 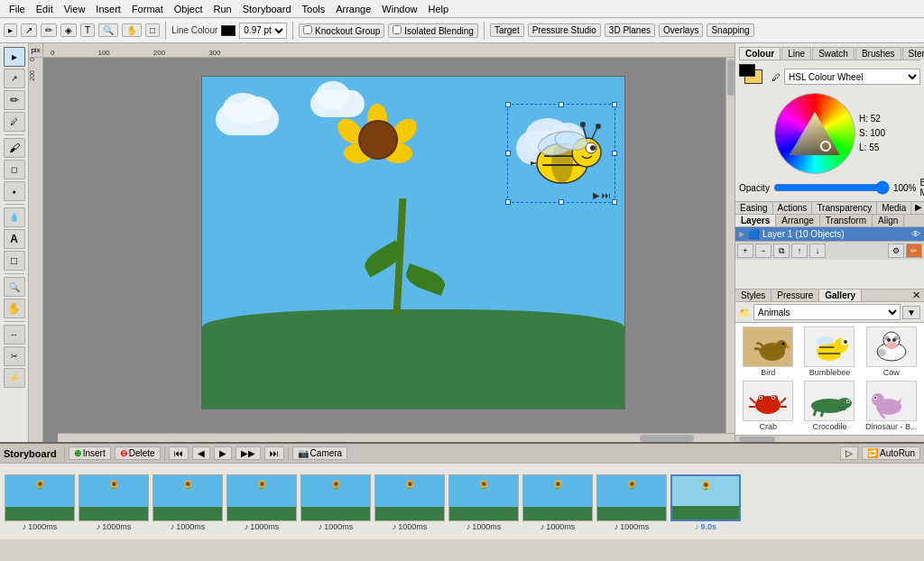 What do you see at coordinates (439, 9) in the screenshot?
I see `menu-help: Help` at bounding box center [439, 9].